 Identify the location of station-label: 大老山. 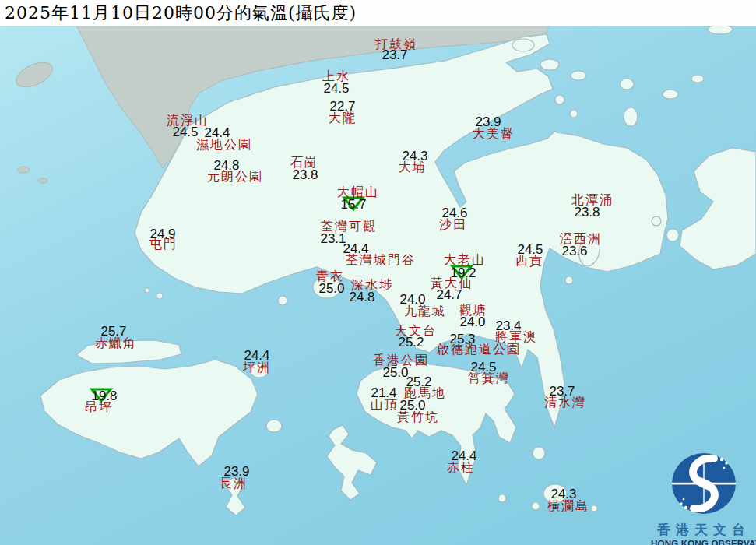
(465, 260).